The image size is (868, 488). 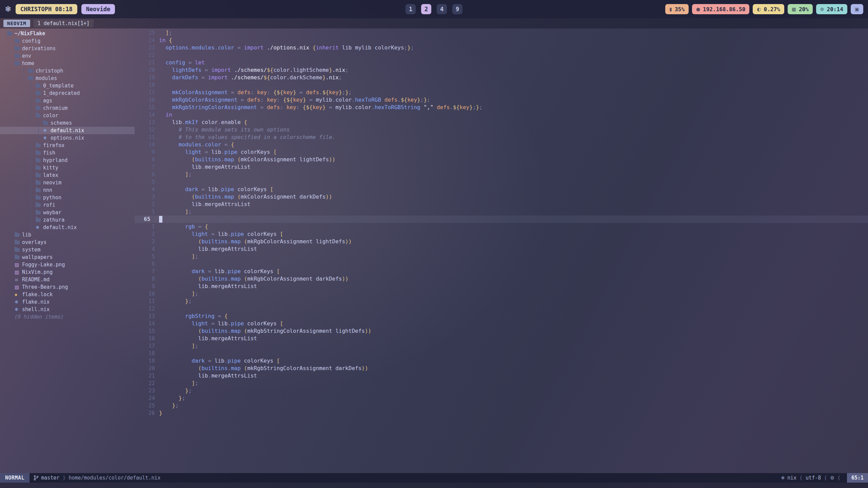 I want to click on tree-item-default.nix: └❄default.nix, so click(x=67, y=227).